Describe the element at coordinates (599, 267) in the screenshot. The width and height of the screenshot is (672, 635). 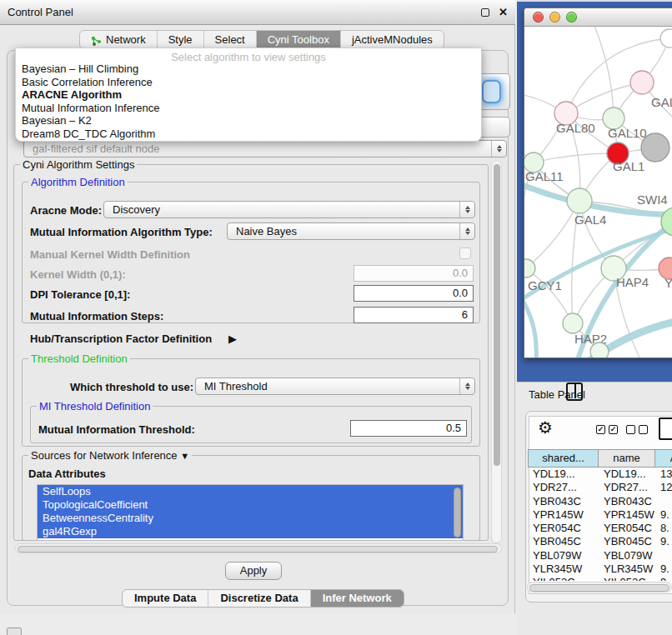
I see `network-edge-thick` at that location.